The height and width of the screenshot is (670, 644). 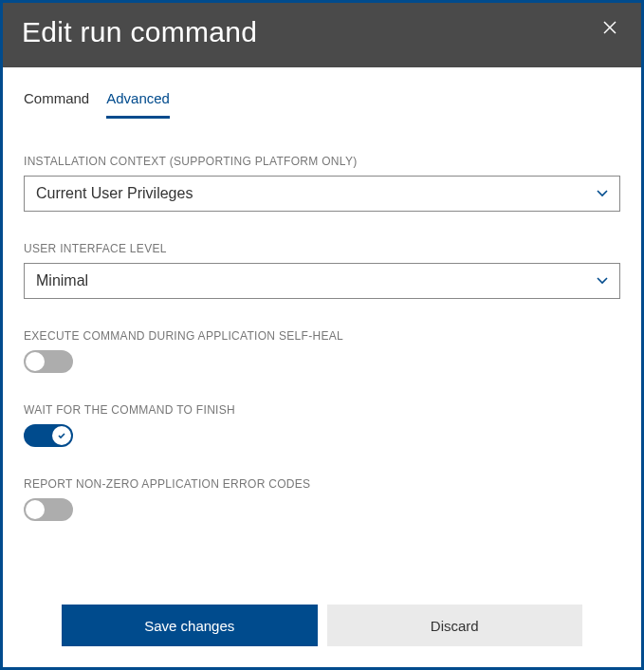 What do you see at coordinates (57, 102) in the screenshot?
I see `tab-command: Command` at bounding box center [57, 102].